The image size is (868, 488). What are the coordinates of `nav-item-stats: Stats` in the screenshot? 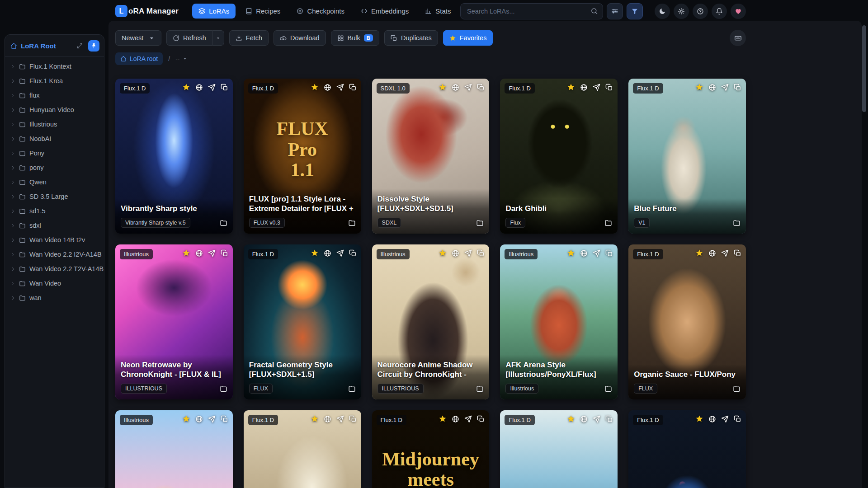 It's located at (438, 11).